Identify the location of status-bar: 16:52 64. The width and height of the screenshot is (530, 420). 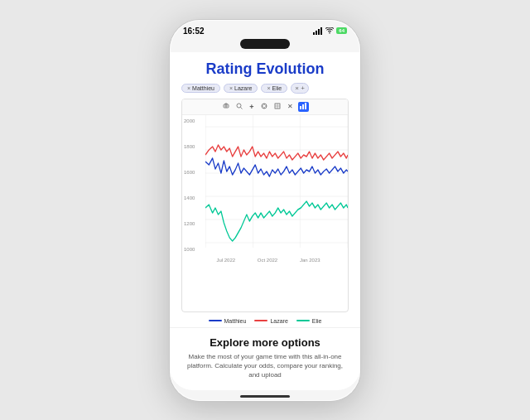
(265, 30).